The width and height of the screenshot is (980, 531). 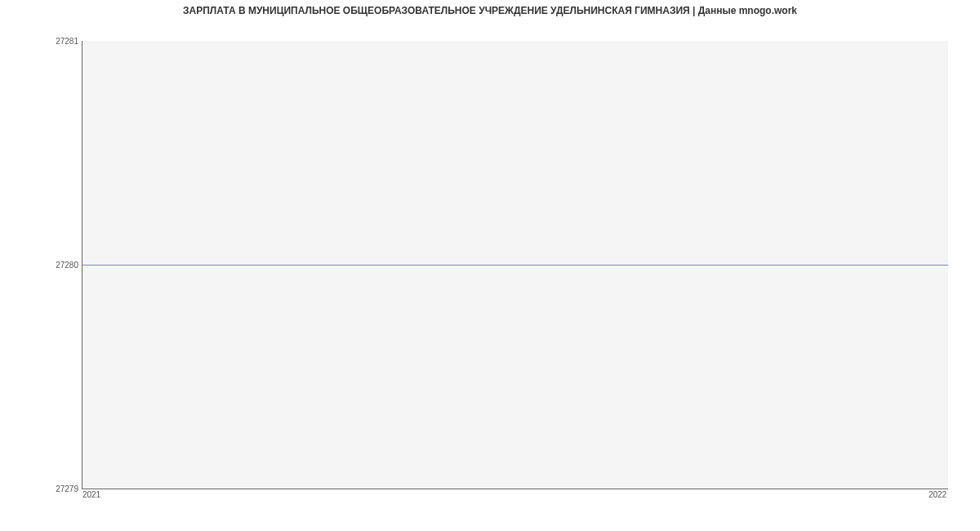 I want to click on y-tick-label: 27279, so click(x=67, y=489).